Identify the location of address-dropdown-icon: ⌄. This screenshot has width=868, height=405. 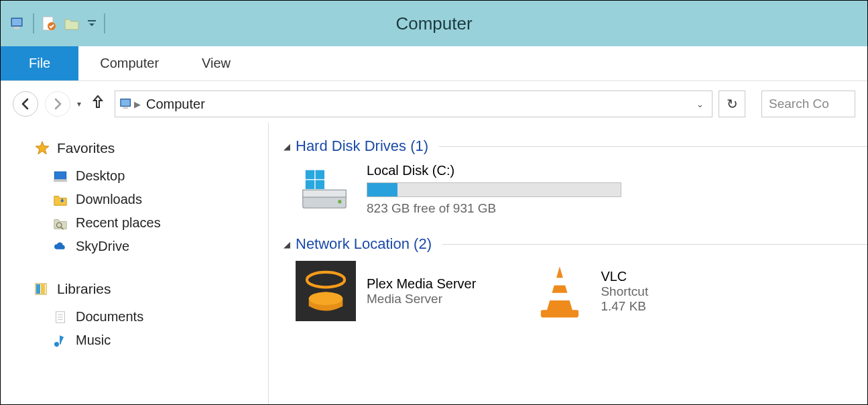
(700, 105).